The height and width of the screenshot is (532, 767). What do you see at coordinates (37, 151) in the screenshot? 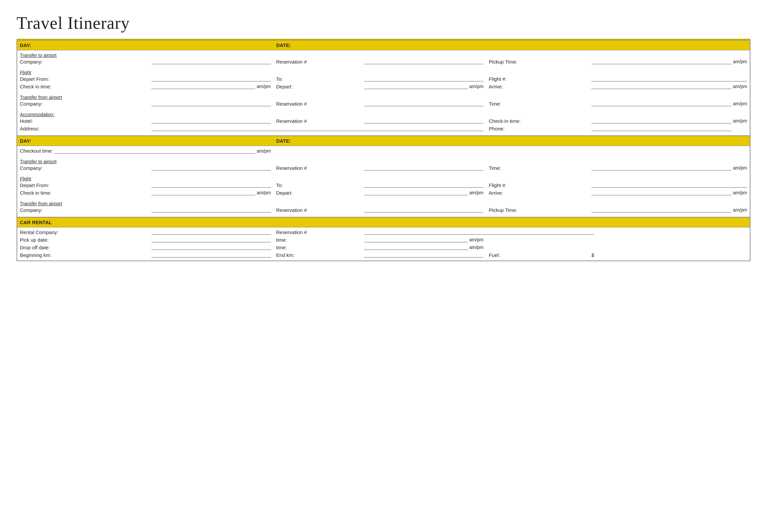
I see `day2-checkout-label: Checkout time:` at bounding box center [37, 151].